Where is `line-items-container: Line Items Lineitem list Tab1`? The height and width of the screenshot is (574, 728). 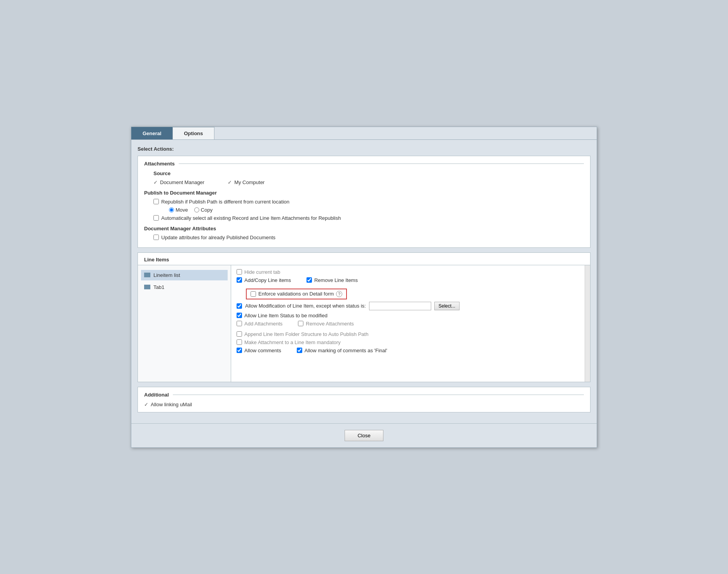
line-items-container: Line Items Lineitem list Tab1 is located at coordinates (364, 317).